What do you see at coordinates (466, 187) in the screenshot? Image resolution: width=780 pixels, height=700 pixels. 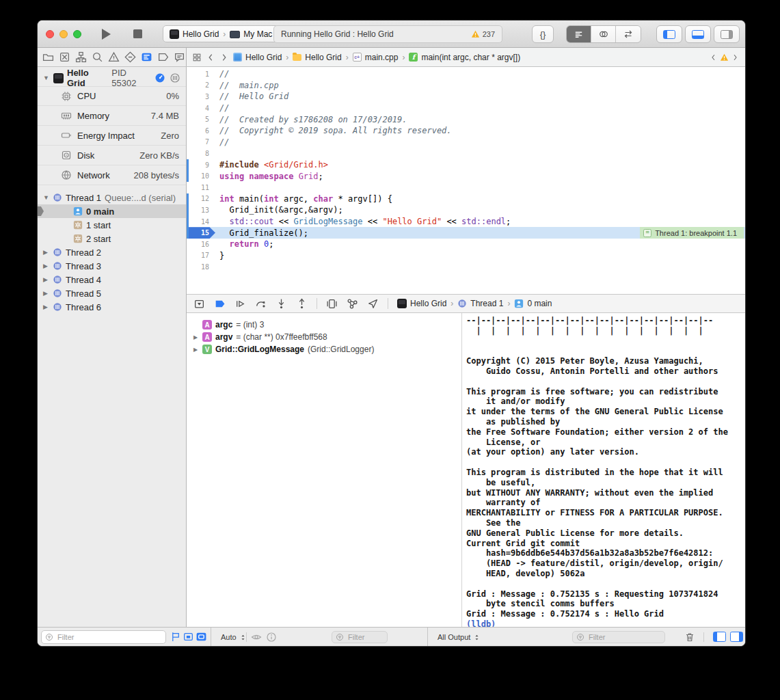 I see `code-line: 11` at bounding box center [466, 187].